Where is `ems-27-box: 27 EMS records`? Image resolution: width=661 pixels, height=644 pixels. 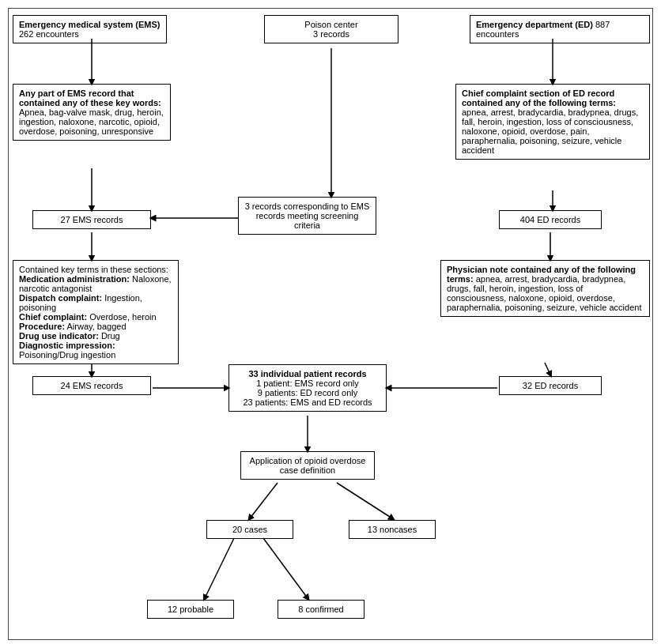 ems-27-box: 27 EMS records is located at coordinates (92, 220).